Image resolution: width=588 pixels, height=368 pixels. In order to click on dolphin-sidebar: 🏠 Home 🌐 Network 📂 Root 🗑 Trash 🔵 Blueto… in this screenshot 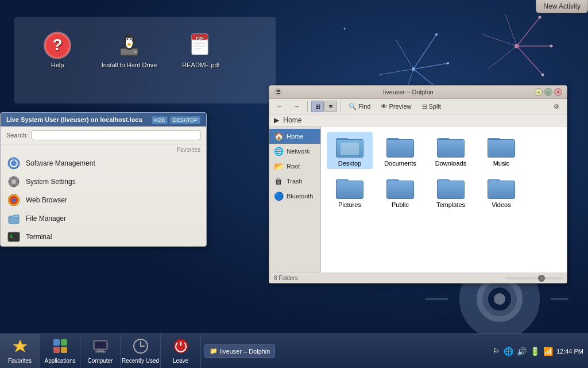, I will do `click(295, 200)`.